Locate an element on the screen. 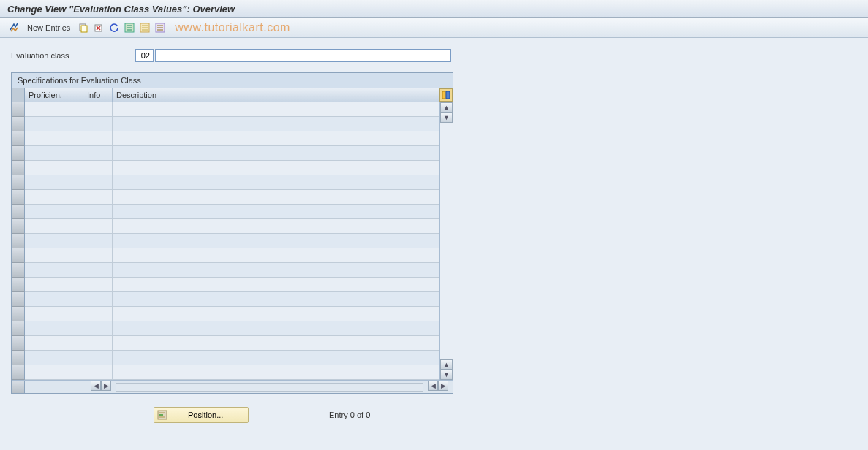 The height and width of the screenshot is (450, 868). deselect-all-icon is located at coordinates (145, 28).